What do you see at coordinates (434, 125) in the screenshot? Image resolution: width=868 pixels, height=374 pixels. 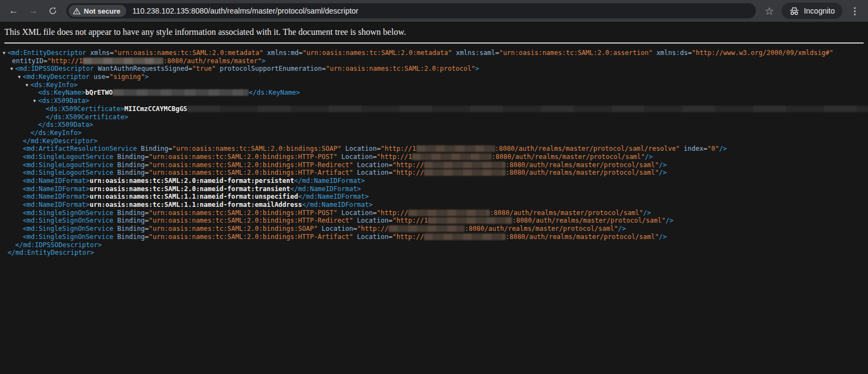 I see `xml-line: </ds:X509Data>` at bounding box center [434, 125].